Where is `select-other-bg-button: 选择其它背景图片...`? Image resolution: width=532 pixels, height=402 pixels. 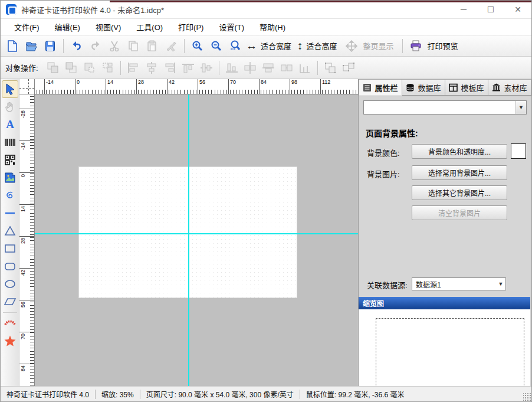
select-other-bg-button: 选择其它背景图片... is located at coordinates (459, 192).